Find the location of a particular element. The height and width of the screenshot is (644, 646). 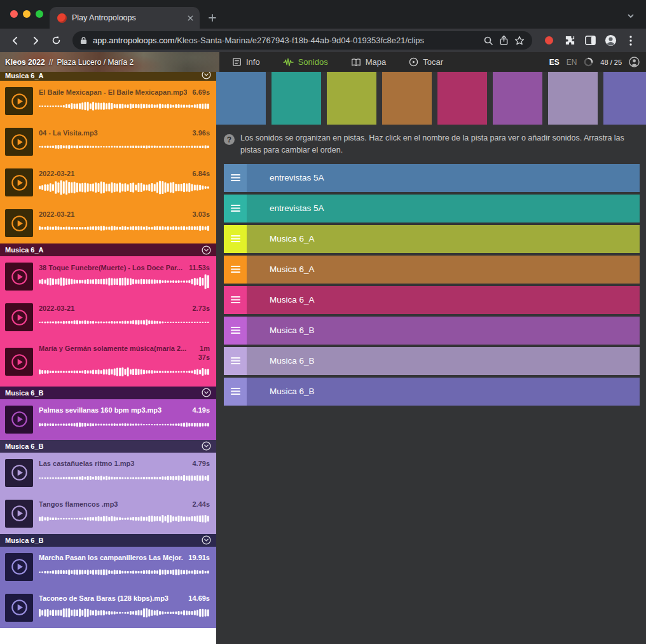

clip-title-row: Palmas sevillanas 160 bpm mp3.mp34.19s is located at coordinates (125, 410).